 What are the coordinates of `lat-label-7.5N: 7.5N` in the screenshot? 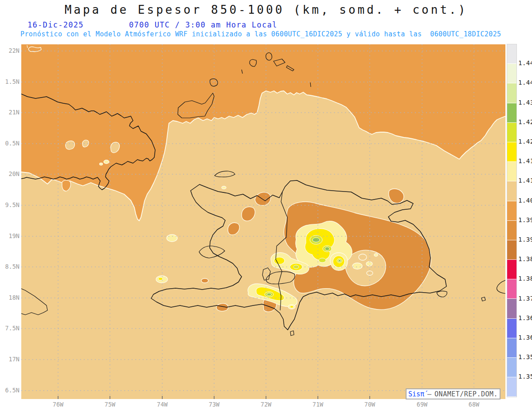 It's located at (10, 328).